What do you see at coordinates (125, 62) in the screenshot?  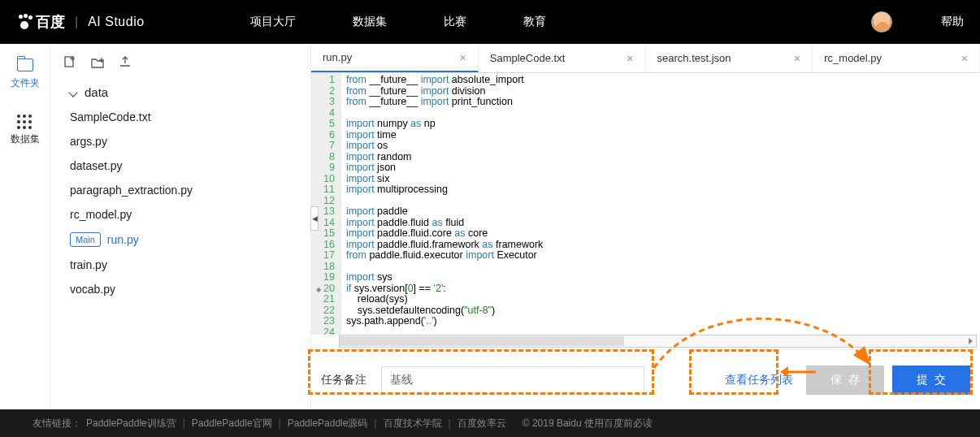 I see `upload-icon` at bounding box center [125, 62].